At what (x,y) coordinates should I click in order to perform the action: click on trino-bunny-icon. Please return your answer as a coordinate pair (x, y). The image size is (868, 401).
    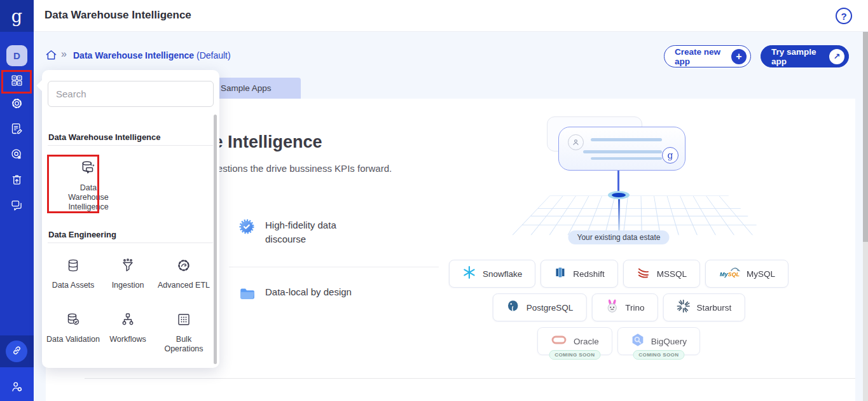
    Looking at the image, I should click on (612, 307).